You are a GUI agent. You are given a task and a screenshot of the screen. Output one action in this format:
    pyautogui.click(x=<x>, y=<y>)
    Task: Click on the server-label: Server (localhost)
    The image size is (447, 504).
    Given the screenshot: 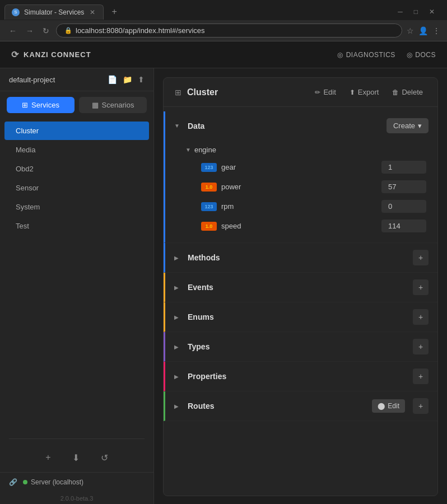 What is the action you would take?
    pyautogui.click(x=57, y=482)
    